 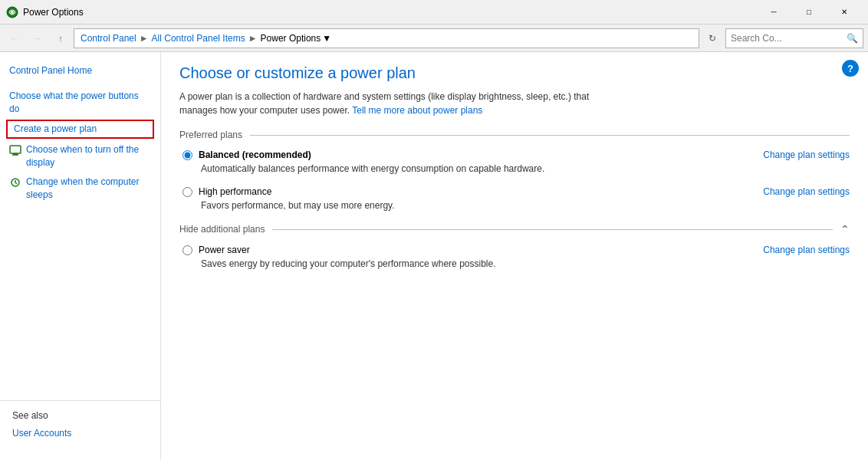 What do you see at coordinates (80, 156) in the screenshot?
I see `sidebar-item-display-off: Choose when to turn off the display` at bounding box center [80, 156].